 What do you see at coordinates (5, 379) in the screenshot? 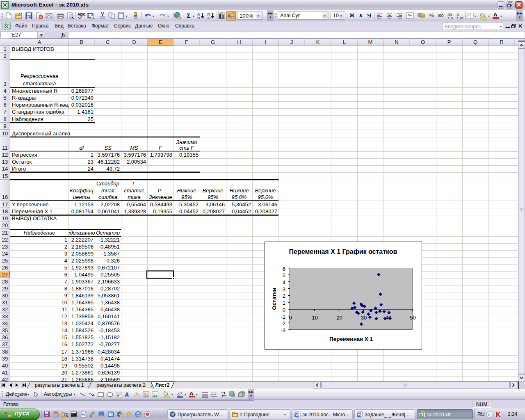
I see `svg-text: 42` at bounding box center [5, 379].